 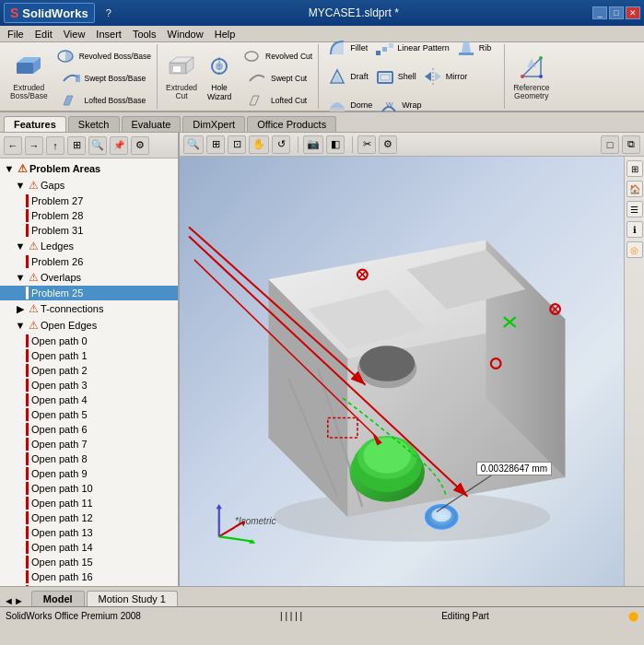 I want to click on tree-item-op8: Open path 8, so click(x=88, y=459).